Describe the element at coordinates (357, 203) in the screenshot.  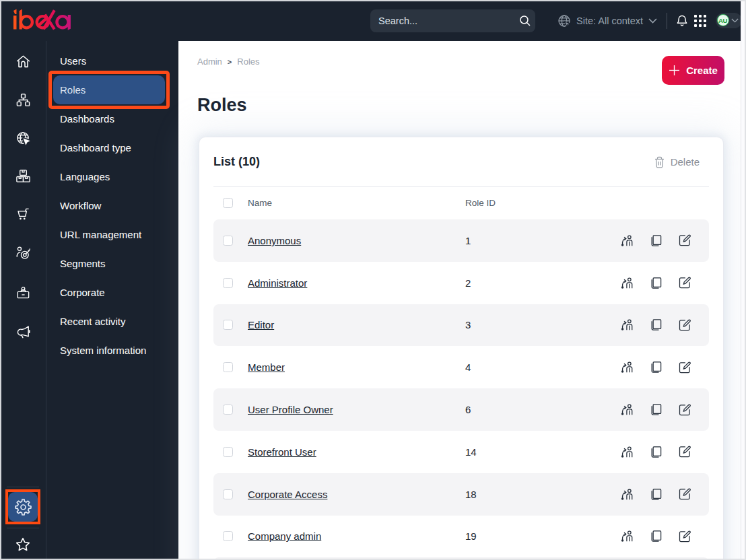
I see `column-header-name: Name` at that location.